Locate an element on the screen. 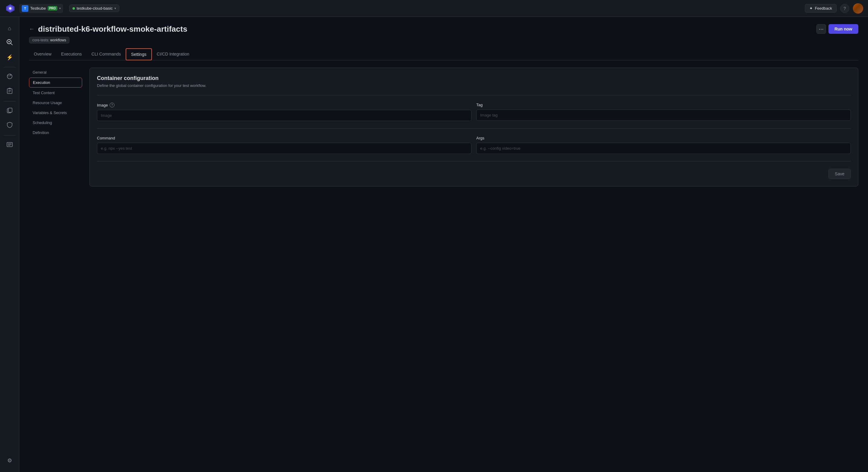  tag-val: workflows is located at coordinates (58, 40).